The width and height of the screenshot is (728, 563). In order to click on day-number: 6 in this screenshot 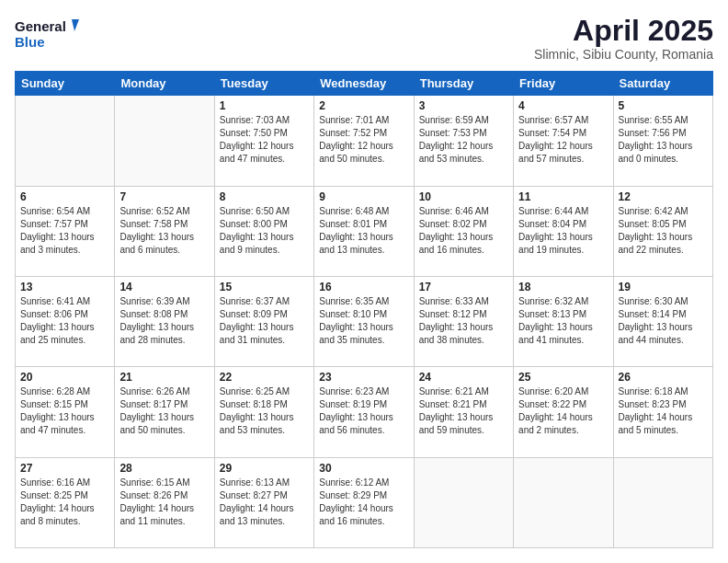, I will do `click(64, 197)`.